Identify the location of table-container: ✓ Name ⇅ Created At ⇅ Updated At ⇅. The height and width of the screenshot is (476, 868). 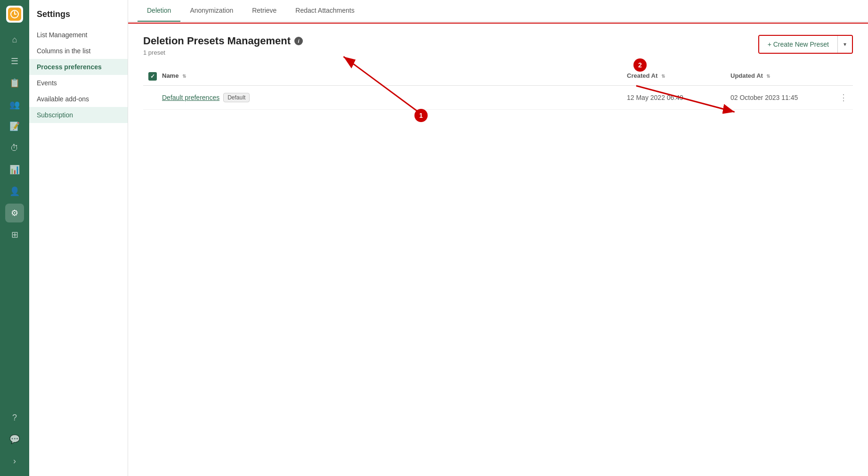
(498, 89).